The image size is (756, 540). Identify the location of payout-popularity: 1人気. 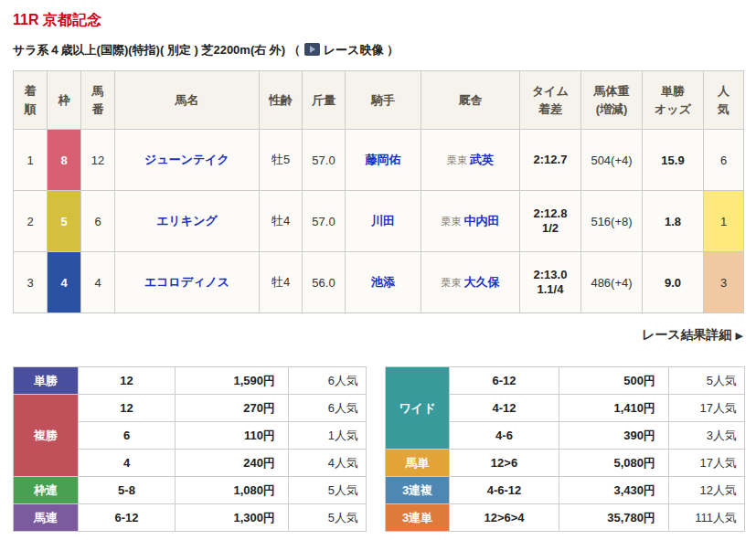
(327, 436).